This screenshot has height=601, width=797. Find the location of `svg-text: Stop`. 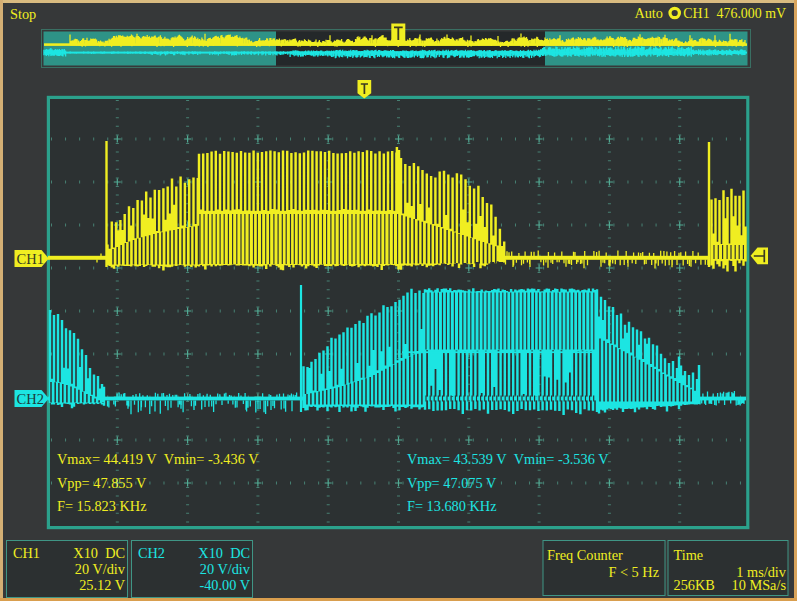

svg-text: Stop is located at coordinates (23, 14).